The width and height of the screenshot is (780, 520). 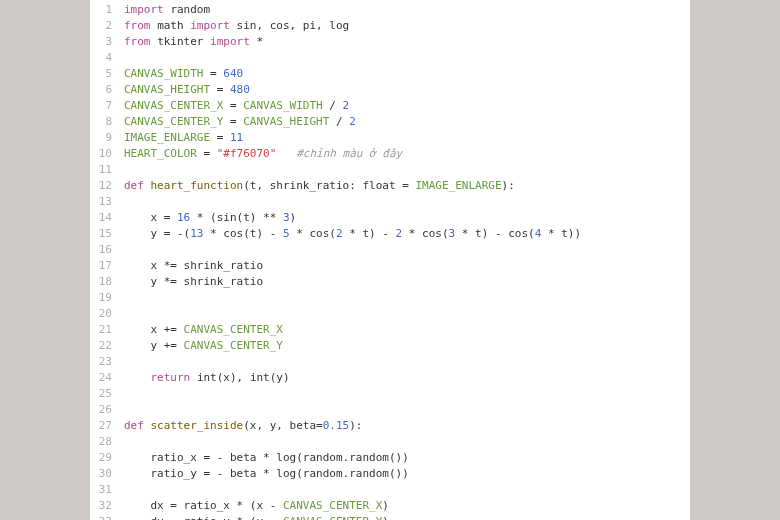 What do you see at coordinates (390, 410) in the screenshot?
I see `code-line: 26` at bounding box center [390, 410].